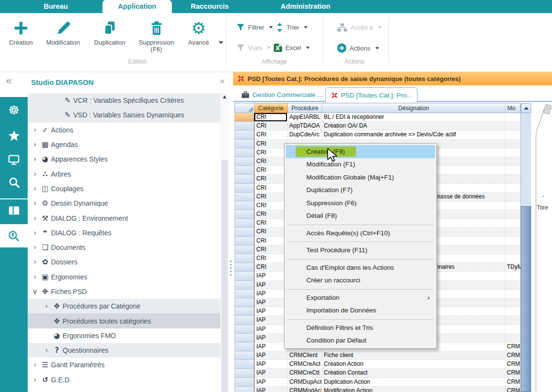  Describe the element at coordinates (305, 389) in the screenshot. I see `cell-procedure: CRMModAct` at that location.